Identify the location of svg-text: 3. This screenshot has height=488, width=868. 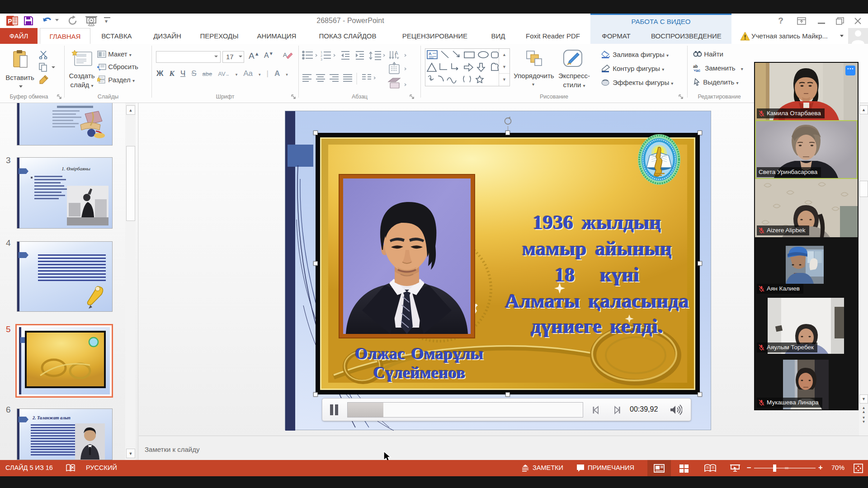
(321, 60).